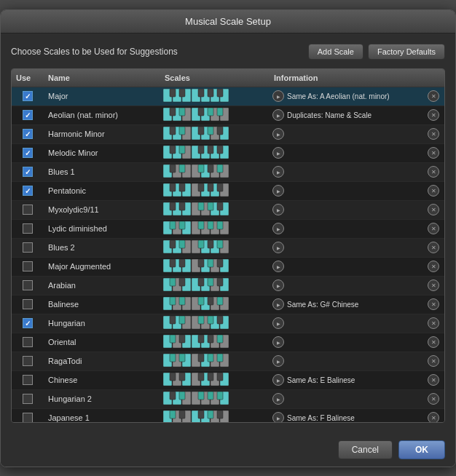 The width and height of the screenshot is (456, 476). What do you see at coordinates (228, 400) in the screenshot?
I see `table-row: Hungarian 2` at bounding box center [228, 400].